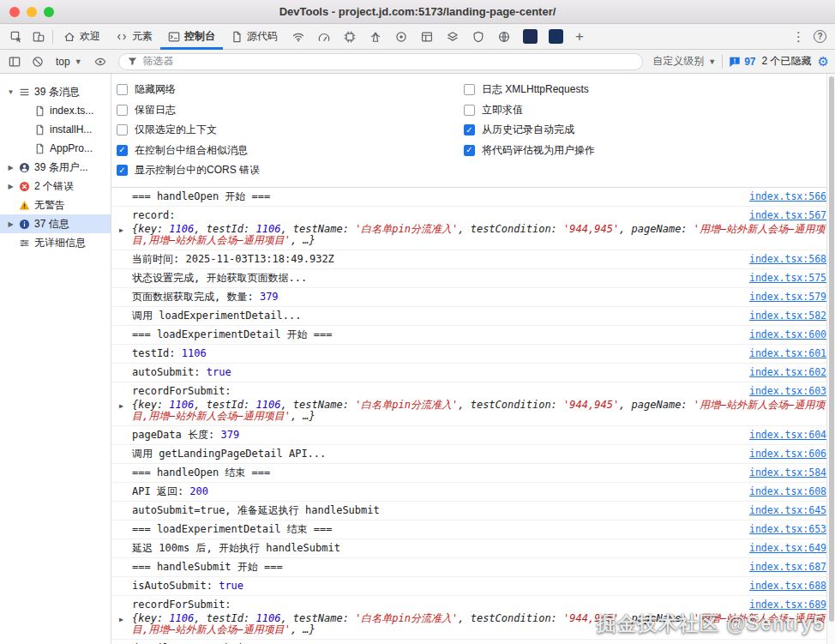  Describe the element at coordinates (504, 37) in the screenshot. I see `tab-media` at that location.